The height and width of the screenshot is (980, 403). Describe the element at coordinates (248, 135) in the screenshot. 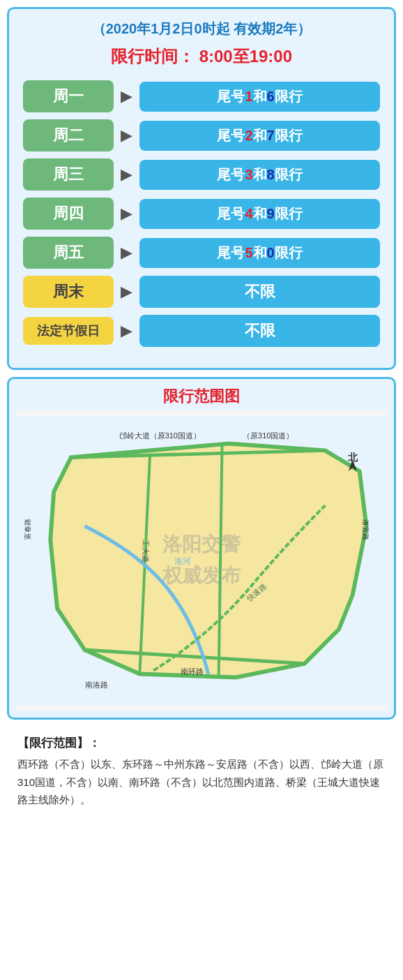

I see `num-2: 2` at that location.